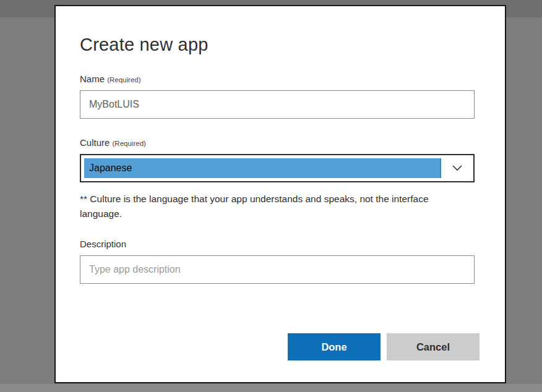  Describe the element at coordinates (124, 80) in the screenshot. I see `name-required-hint: (Required)` at that location.